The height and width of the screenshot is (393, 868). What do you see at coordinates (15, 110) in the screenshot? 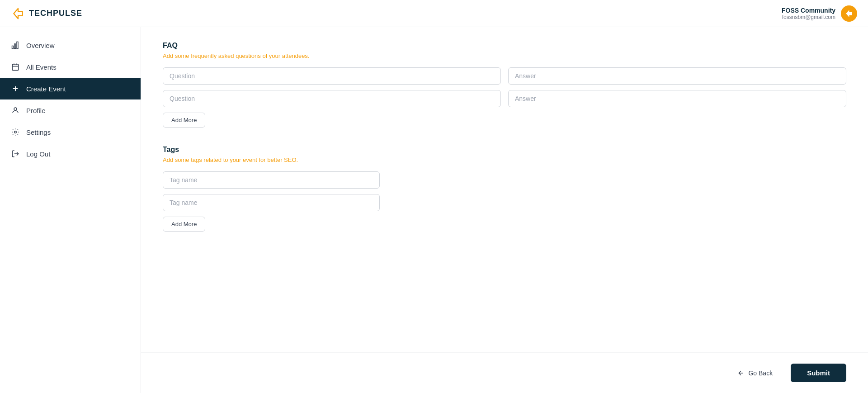
I see `user-icon` at bounding box center [15, 110].